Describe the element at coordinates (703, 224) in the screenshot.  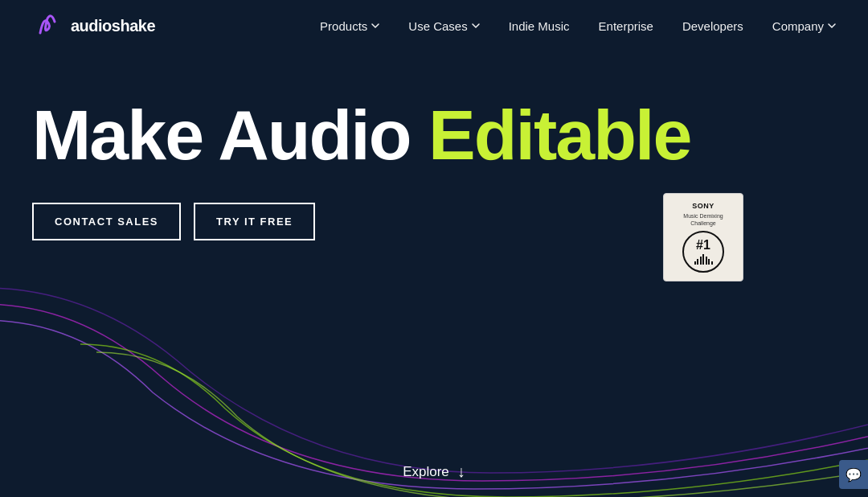
I see `sony-badge-line2: Challenge` at that location.